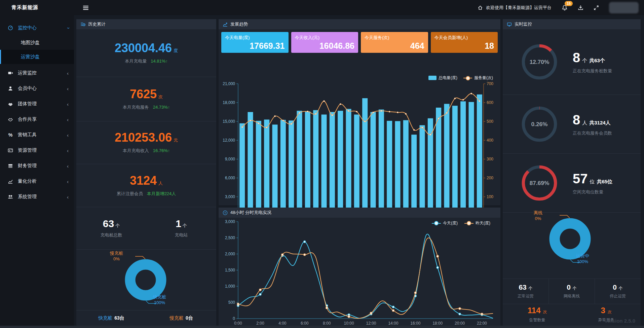 The height and width of the screenshot is (328, 644). I want to click on donut-label-offline: 离线0%, so click(538, 216).